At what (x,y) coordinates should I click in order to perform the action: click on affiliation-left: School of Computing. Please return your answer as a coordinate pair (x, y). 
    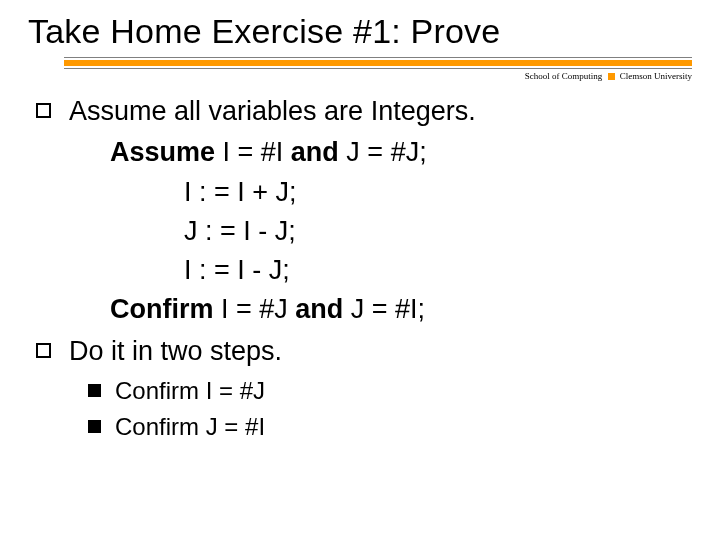
    Looking at the image, I should click on (564, 76).